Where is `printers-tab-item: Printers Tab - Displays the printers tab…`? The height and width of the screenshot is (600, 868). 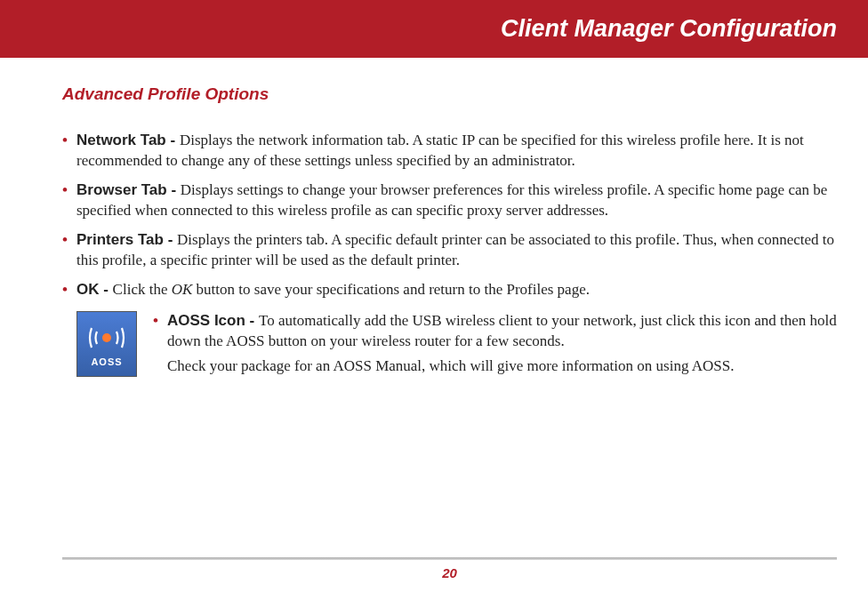
printers-tab-item: Printers Tab - Displays the printers tab… is located at coordinates (450, 251).